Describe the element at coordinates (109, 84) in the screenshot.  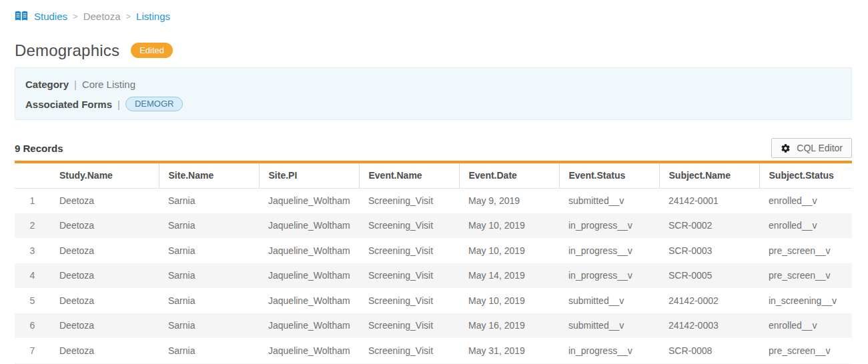
I see `category-value: Core Listing` at that location.